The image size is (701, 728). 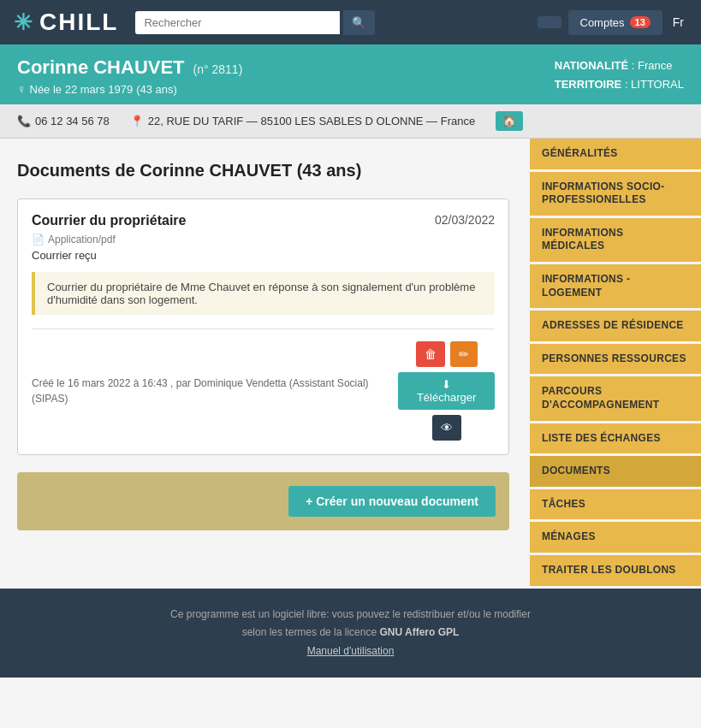 What do you see at coordinates (22, 89) in the screenshot?
I see `gender-icon: ♀` at bounding box center [22, 89].